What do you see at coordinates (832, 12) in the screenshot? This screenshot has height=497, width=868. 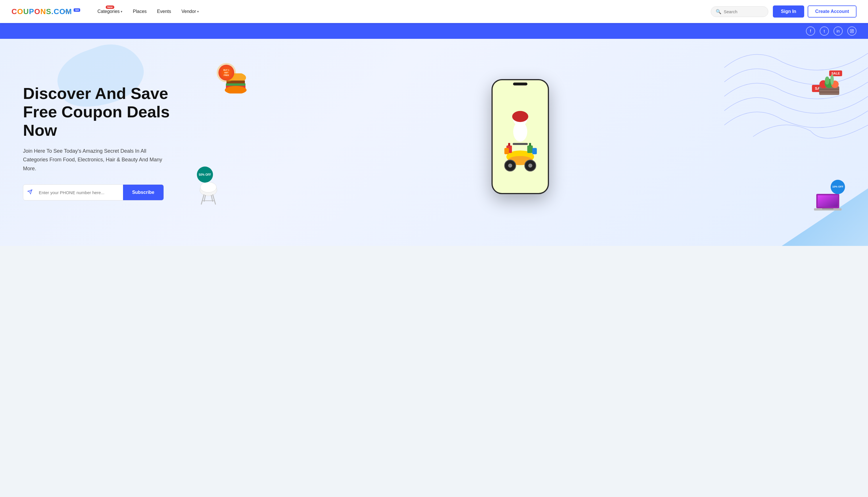 I see `create-account-button: Create Account` at bounding box center [832, 12].